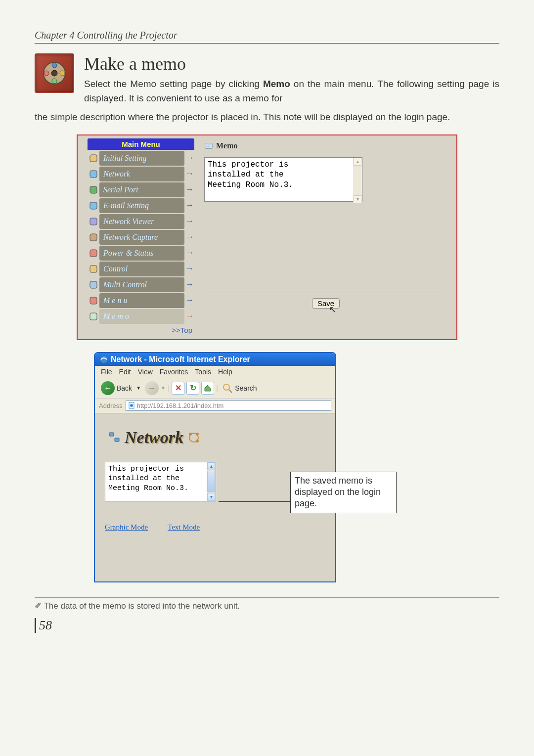 This screenshot has height=756, width=534. What do you see at coordinates (93, 269) in the screenshot?
I see `control-icon` at bounding box center [93, 269].